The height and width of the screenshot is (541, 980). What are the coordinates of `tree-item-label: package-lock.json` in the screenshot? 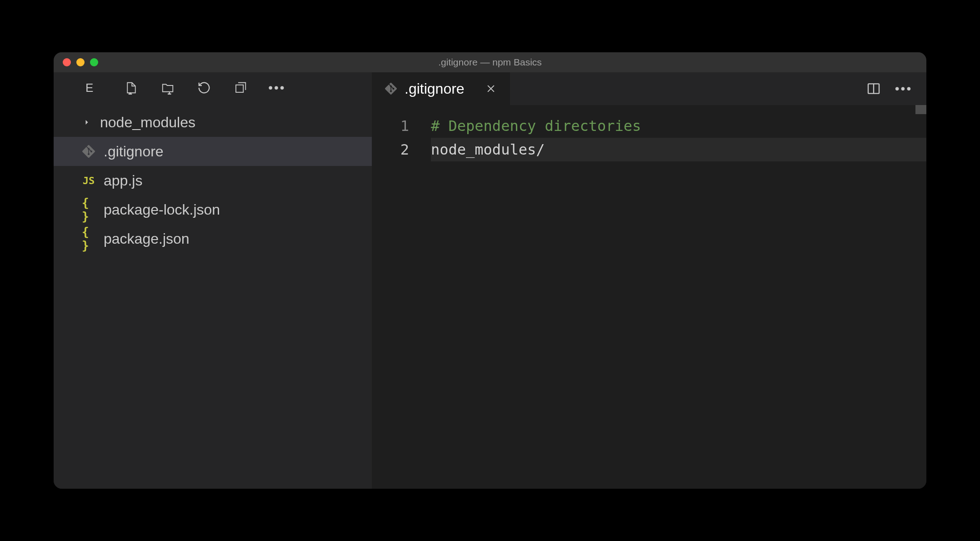 It's located at (162, 210).